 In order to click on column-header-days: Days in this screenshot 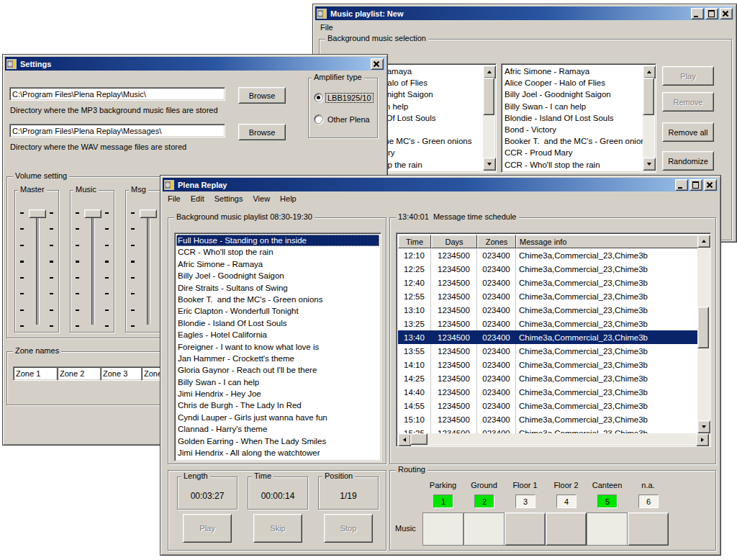, I will do `click(454, 242)`.